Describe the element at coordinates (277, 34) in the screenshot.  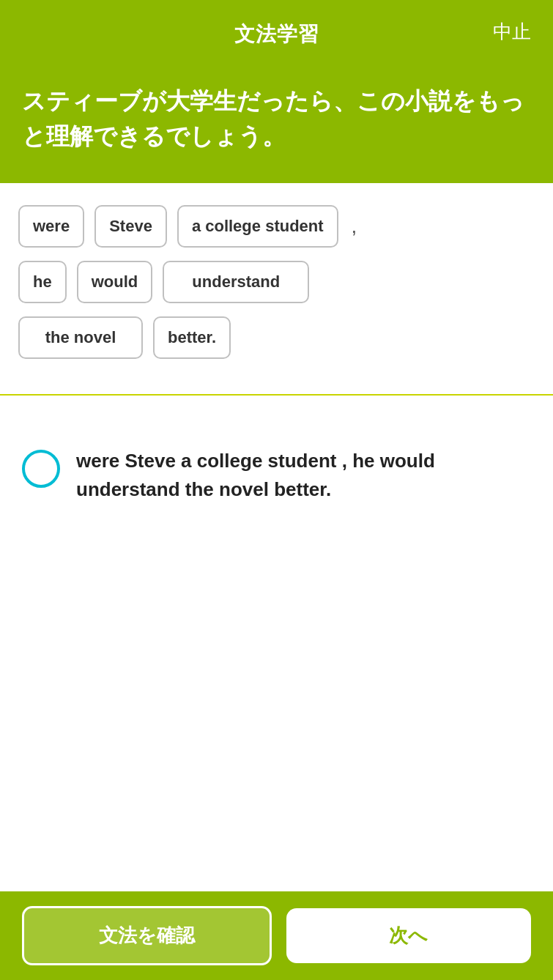
I see `page-title: 文法学習` at that location.